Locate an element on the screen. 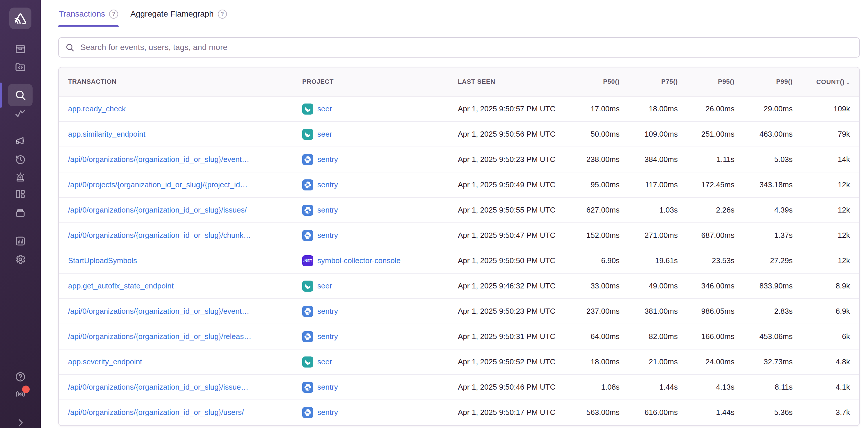  table-row: /api/0/projects/{organization_id_or_slug… is located at coordinates (459, 185).